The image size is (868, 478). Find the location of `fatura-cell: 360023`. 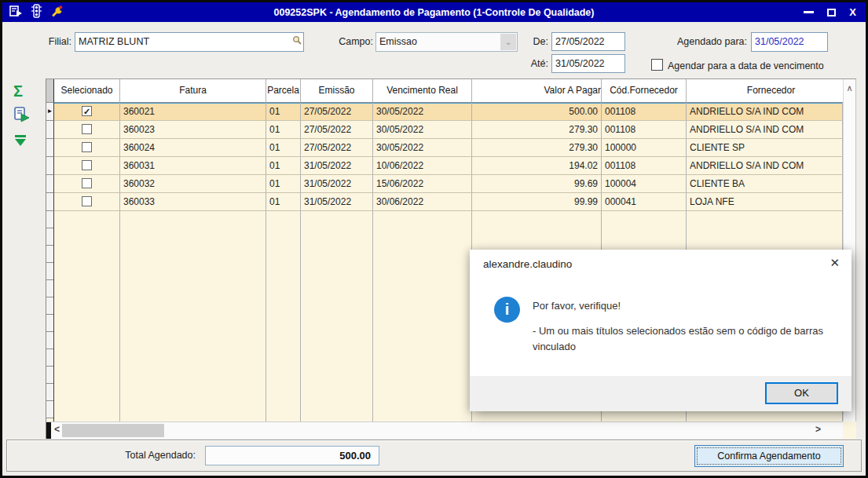

fatura-cell: 360023 is located at coordinates (193, 130).